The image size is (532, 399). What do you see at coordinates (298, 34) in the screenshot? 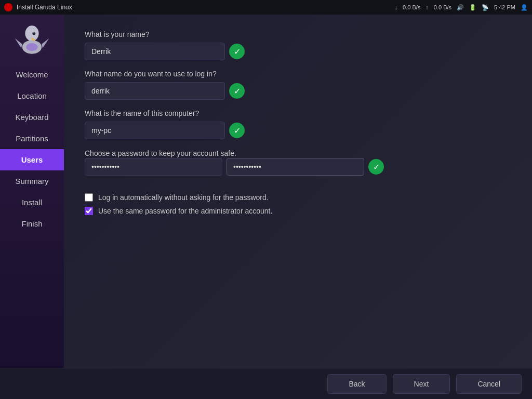
I see `name-label: What is your name?` at bounding box center [298, 34].